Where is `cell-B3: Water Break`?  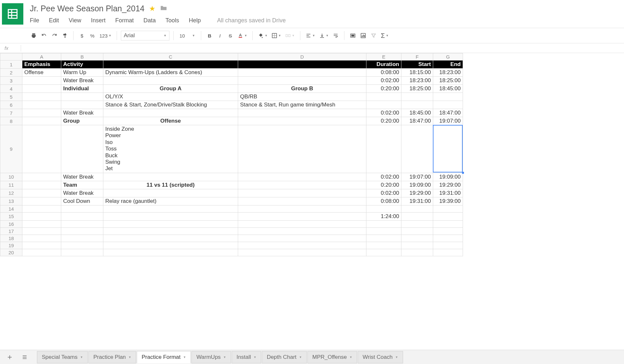
cell-B3: Water Break is located at coordinates (82, 81).